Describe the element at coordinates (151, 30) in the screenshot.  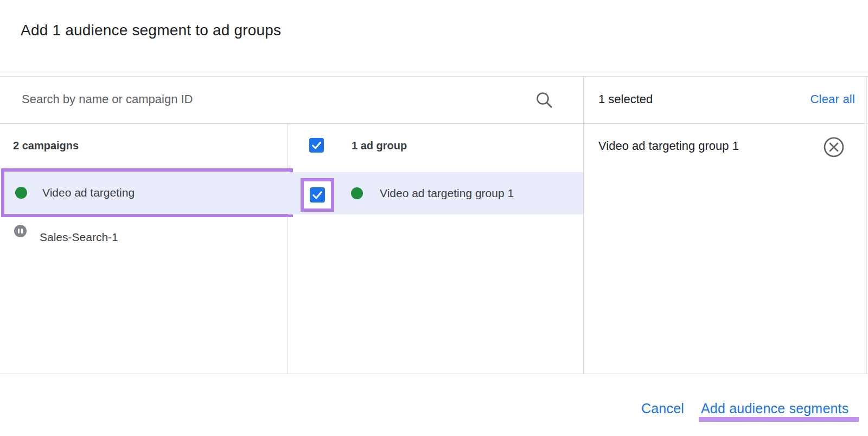
I see `dialog-title: Add 1 audience segment to ad groups` at that location.